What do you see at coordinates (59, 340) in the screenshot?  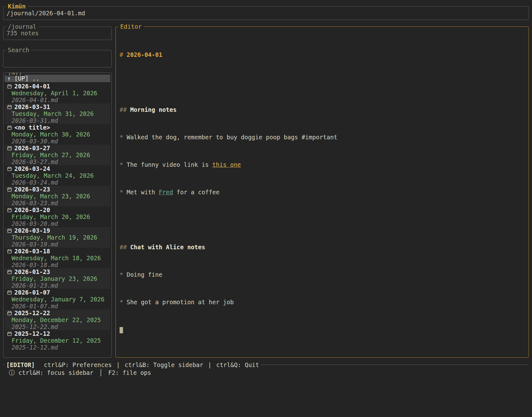 I see `note-date: Friday, December 12, 2025` at bounding box center [59, 340].